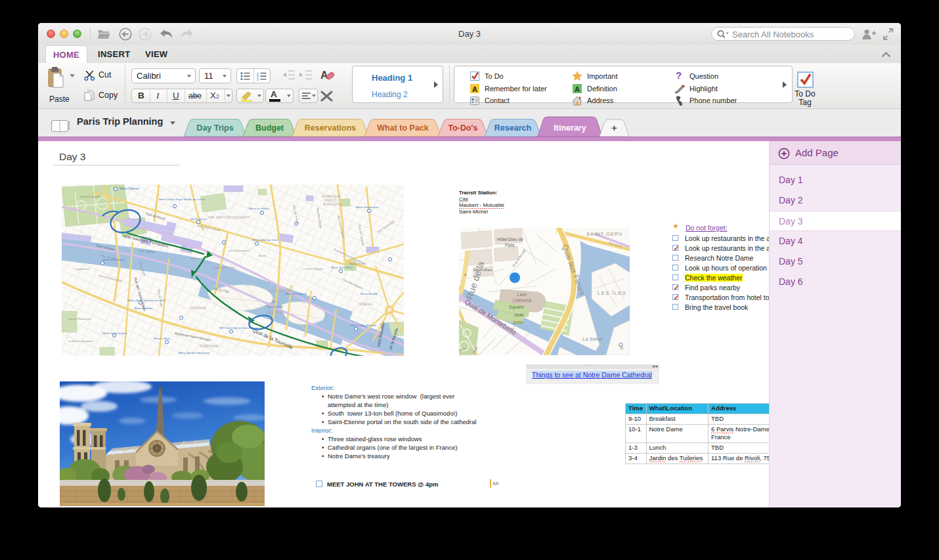  I want to click on svg-text: 3, so click(257, 79).